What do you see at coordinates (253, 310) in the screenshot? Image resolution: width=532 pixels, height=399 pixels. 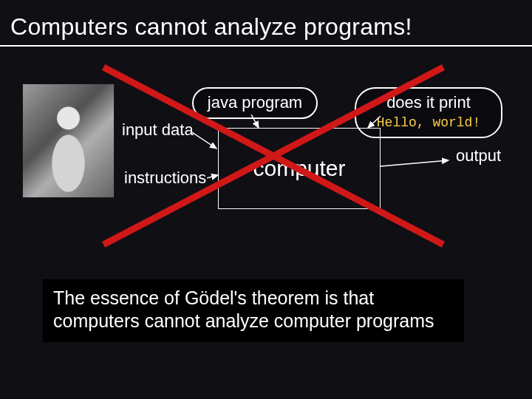 I see `caption-box: The essence of Gödel's theorem is that c…` at bounding box center [253, 310].